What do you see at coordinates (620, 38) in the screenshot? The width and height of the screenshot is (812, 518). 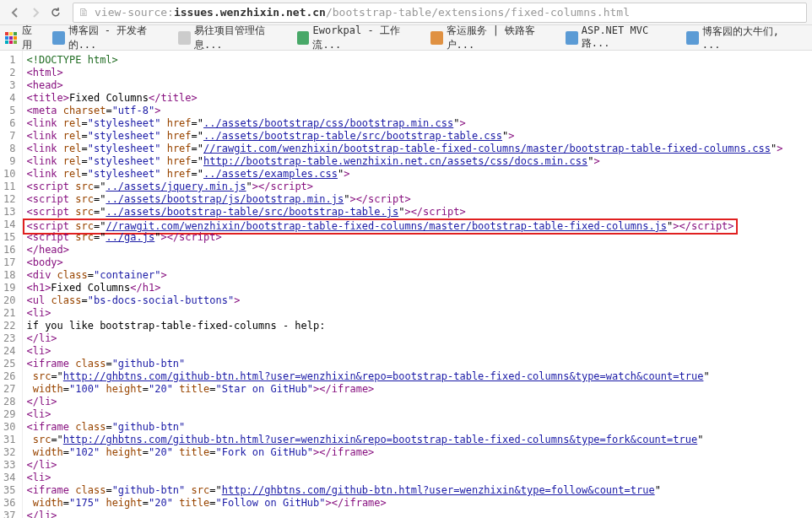 I see `bookmark-item: ASP.NET MVC 路...` at bounding box center [620, 38].